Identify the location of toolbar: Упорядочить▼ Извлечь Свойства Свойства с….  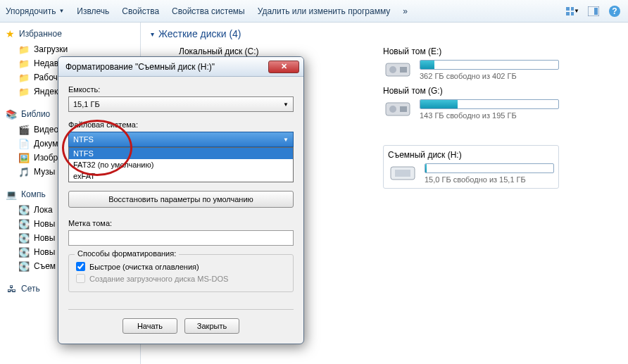
(314, 11).